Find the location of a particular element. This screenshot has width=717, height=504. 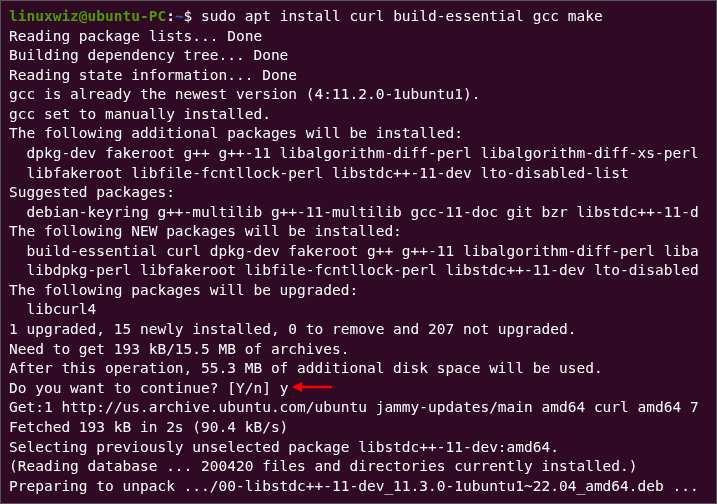

command-text: sudo apt install curl build-essential gc… is located at coordinates (402, 16).